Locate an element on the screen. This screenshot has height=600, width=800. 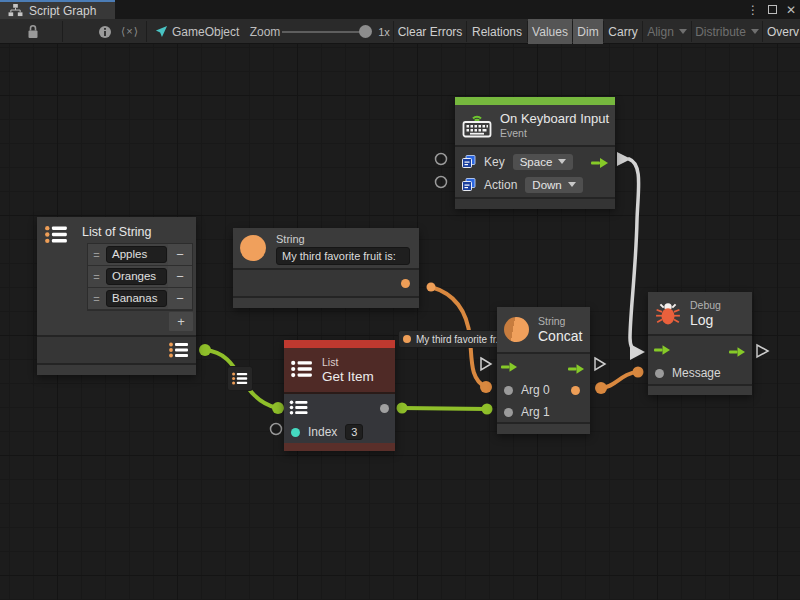
relations-button: Relations is located at coordinates (497, 32).